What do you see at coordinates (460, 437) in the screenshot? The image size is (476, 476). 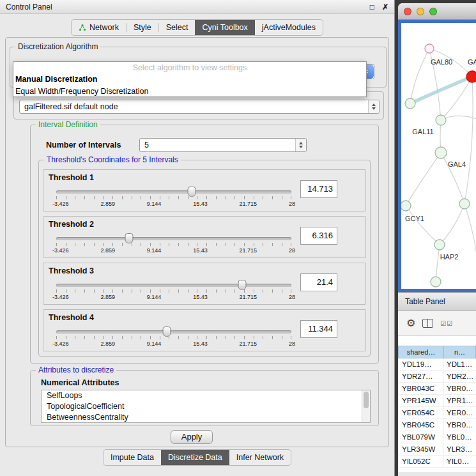 I see `cell: YBL0…` at bounding box center [460, 437].